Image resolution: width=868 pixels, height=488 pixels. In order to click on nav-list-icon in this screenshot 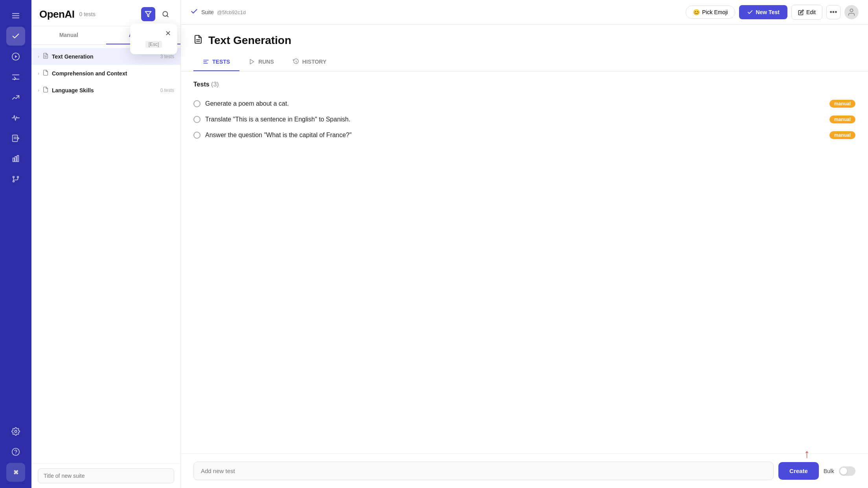, I will do `click(16, 77)`.